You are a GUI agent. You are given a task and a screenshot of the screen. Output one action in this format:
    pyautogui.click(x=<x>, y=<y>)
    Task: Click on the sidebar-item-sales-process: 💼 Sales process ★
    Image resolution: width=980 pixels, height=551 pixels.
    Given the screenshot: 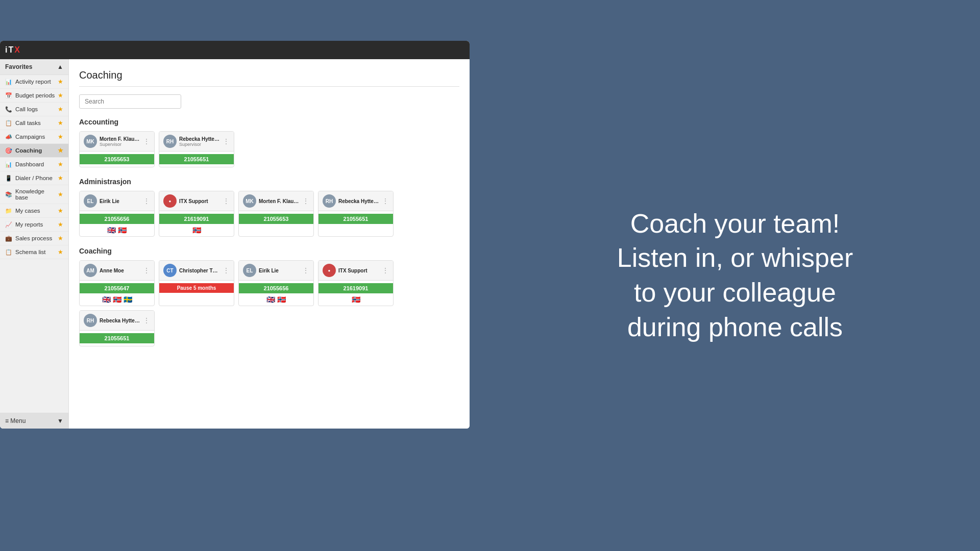 What is the action you would take?
    pyautogui.click(x=34, y=239)
    